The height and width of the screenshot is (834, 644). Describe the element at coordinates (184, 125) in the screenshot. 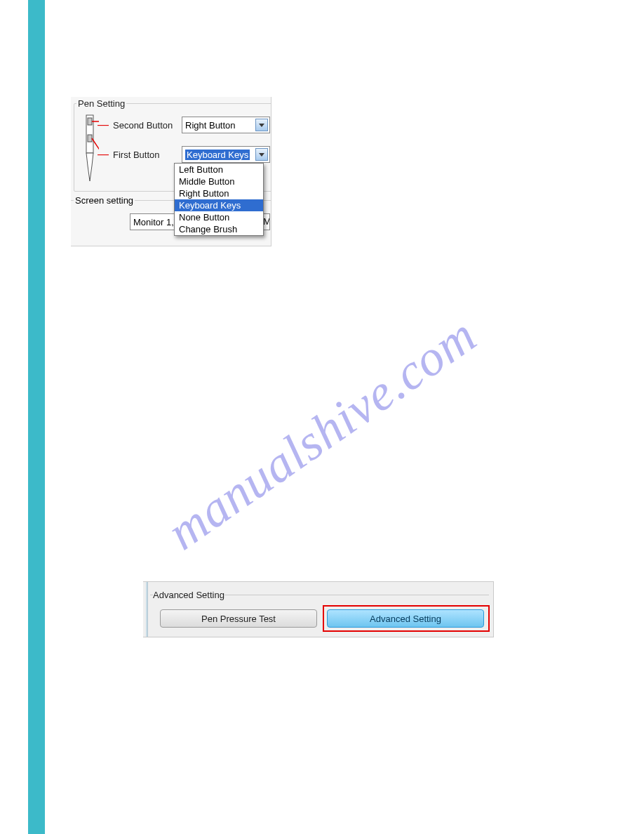

I see `second-button-row: — Second Button Right Button` at that location.